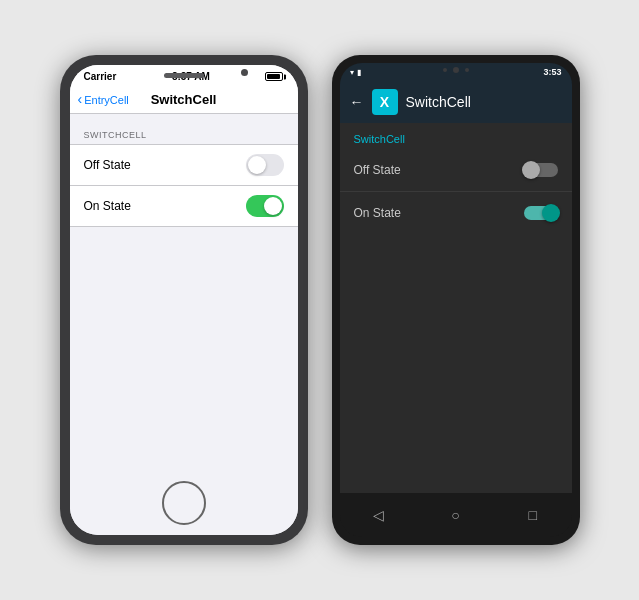 This screenshot has height=600, width=639. What do you see at coordinates (274, 76) in the screenshot?
I see `ios-battery-icon` at bounding box center [274, 76].